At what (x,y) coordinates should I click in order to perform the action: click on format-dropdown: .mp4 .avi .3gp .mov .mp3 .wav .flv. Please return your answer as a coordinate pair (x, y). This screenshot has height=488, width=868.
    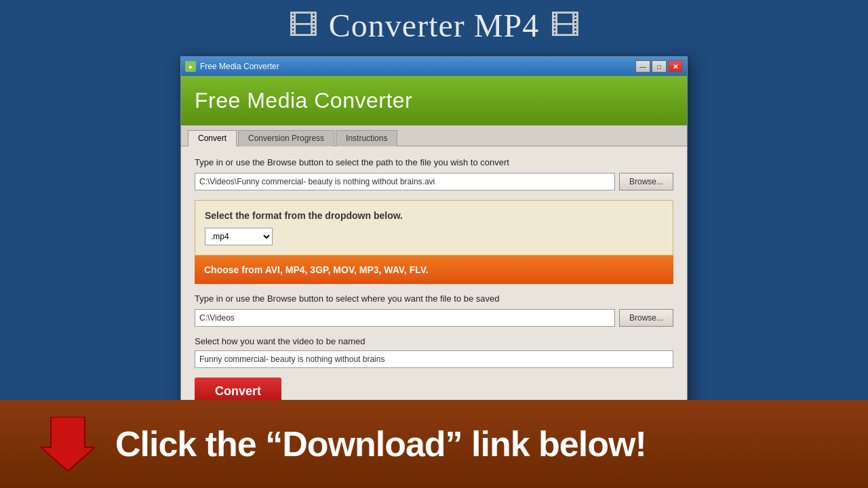
    Looking at the image, I should click on (239, 237).